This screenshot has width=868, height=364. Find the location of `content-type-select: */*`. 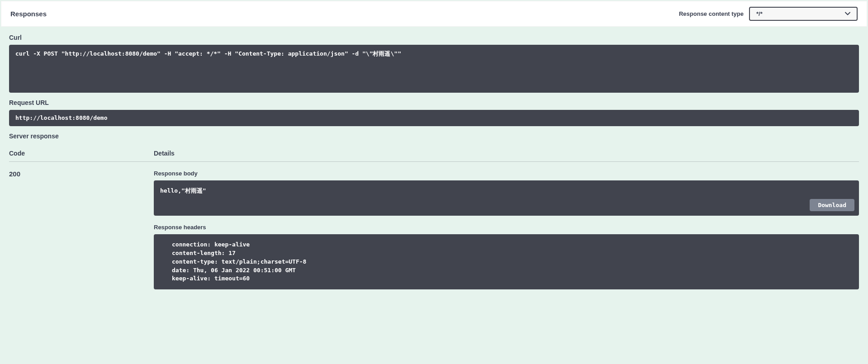

content-type-select: */* is located at coordinates (803, 14).